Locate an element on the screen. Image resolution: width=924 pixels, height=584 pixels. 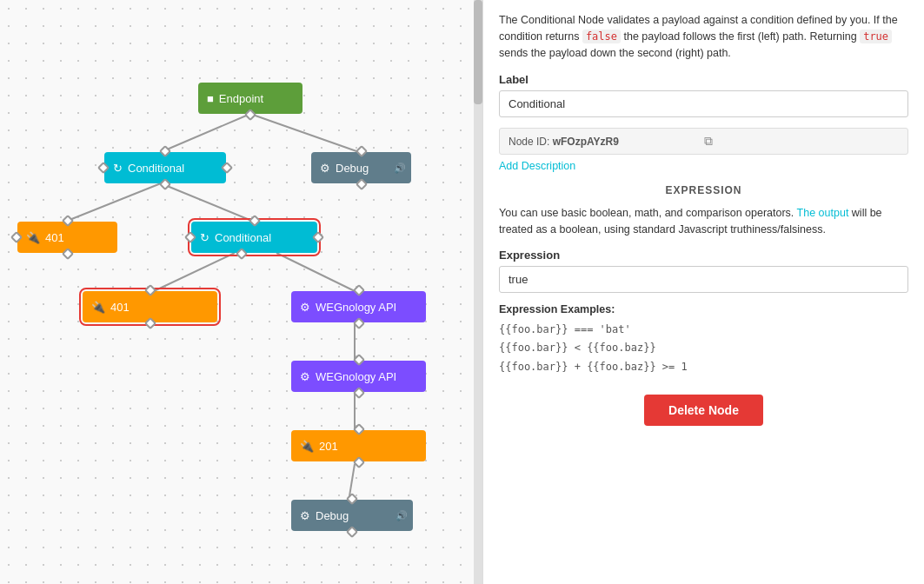
node-201: 🔌 201 is located at coordinates (358, 446).